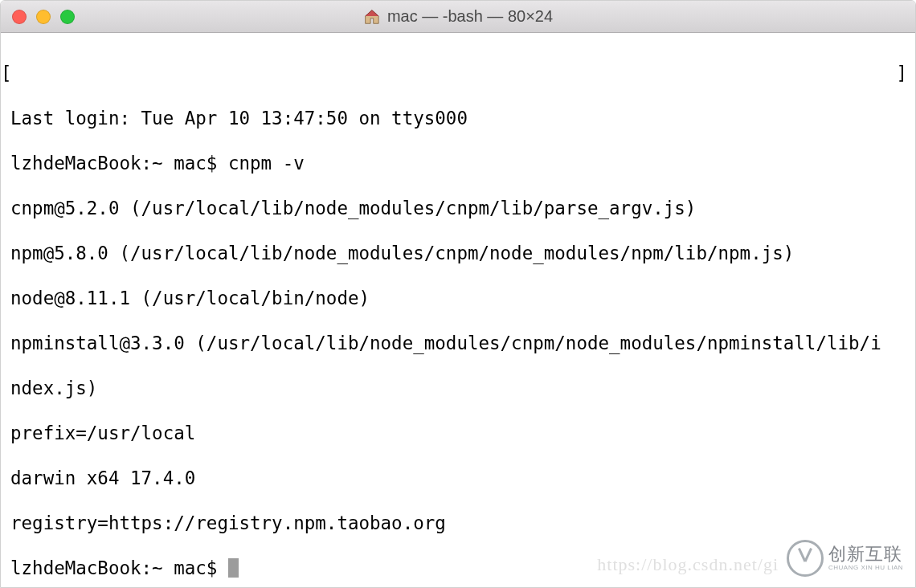 The width and height of the screenshot is (916, 588). What do you see at coordinates (458, 433) in the screenshot?
I see `terminal-line: prefix=/usr/local` at bounding box center [458, 433].